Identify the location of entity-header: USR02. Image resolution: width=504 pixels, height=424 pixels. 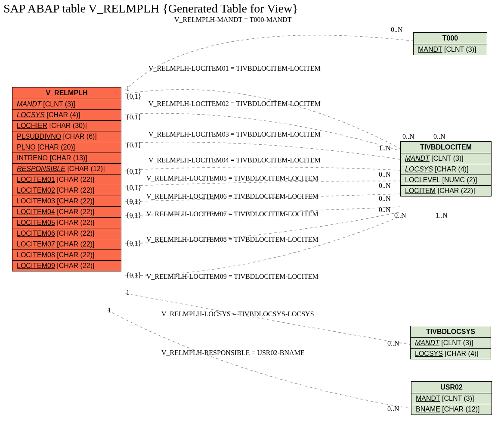
(451, 388).